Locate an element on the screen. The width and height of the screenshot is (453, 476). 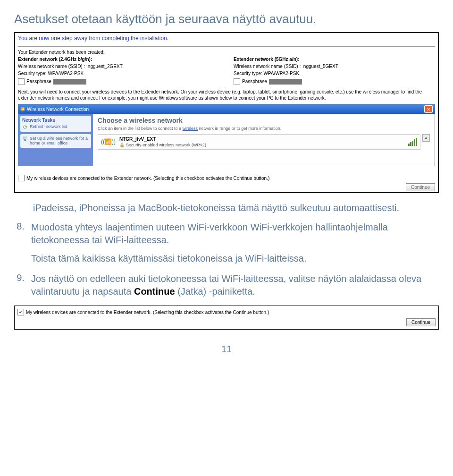
net24-sec-label: Security type: is located at coordinates (32, 74).